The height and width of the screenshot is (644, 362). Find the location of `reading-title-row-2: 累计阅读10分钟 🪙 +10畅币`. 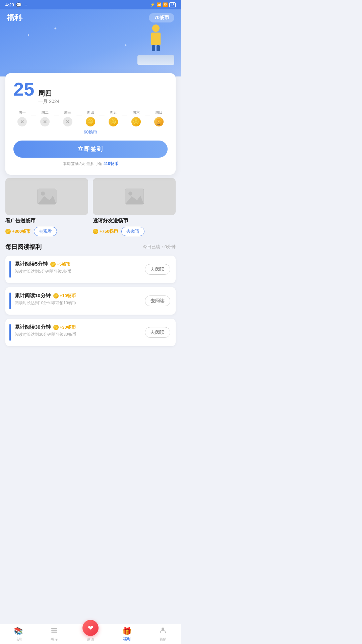

reading-title-row-2: 累计阅读10分钟 🪙 +10畅币 is located at coordinates (80, 296).